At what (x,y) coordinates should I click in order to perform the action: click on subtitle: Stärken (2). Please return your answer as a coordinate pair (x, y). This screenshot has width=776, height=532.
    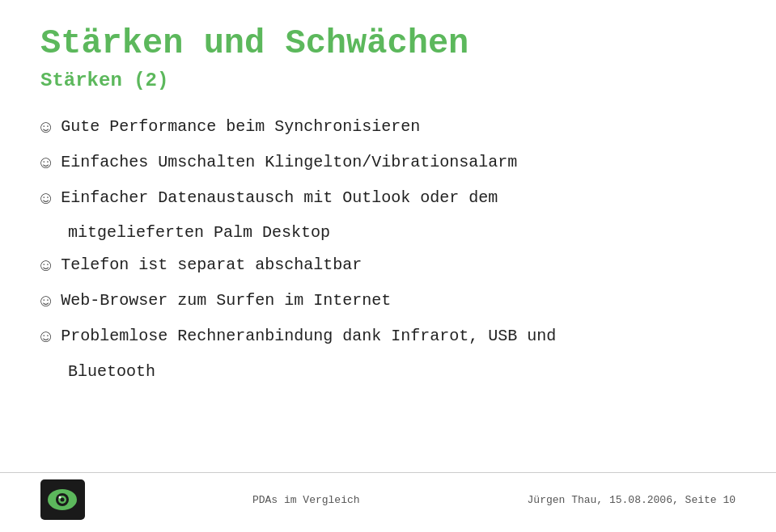
    Looking at the image, I should click on (388, 81).